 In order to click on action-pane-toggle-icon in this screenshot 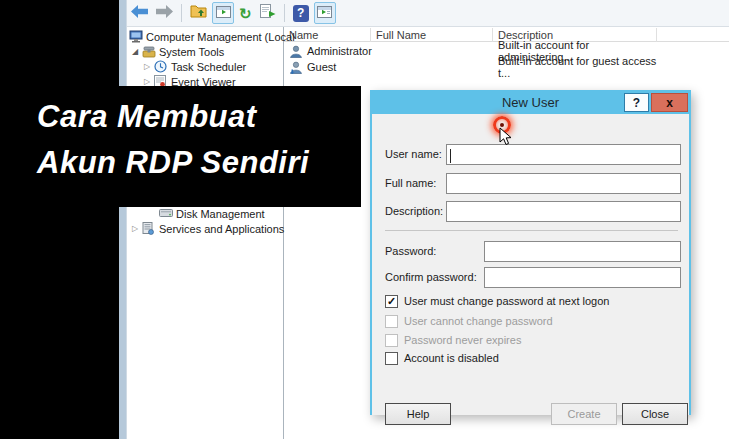, I will do `click(324, 13)`.